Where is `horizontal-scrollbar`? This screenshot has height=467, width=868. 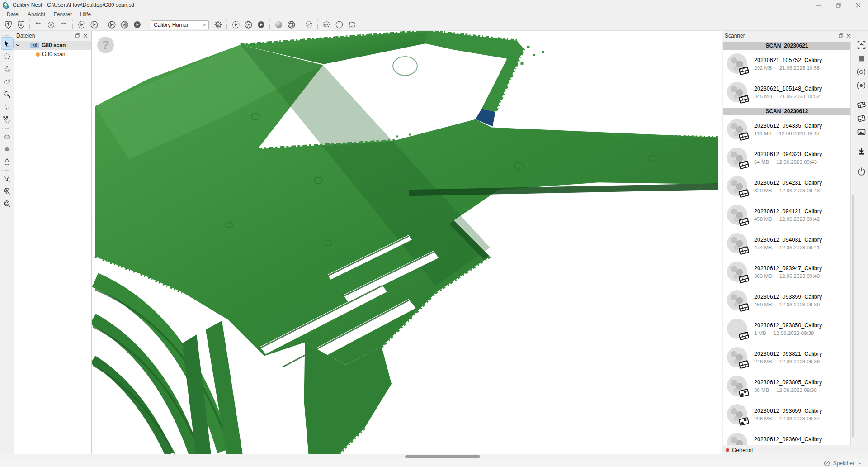 horizontal-scrollbar is located at coordinates (434, 457).